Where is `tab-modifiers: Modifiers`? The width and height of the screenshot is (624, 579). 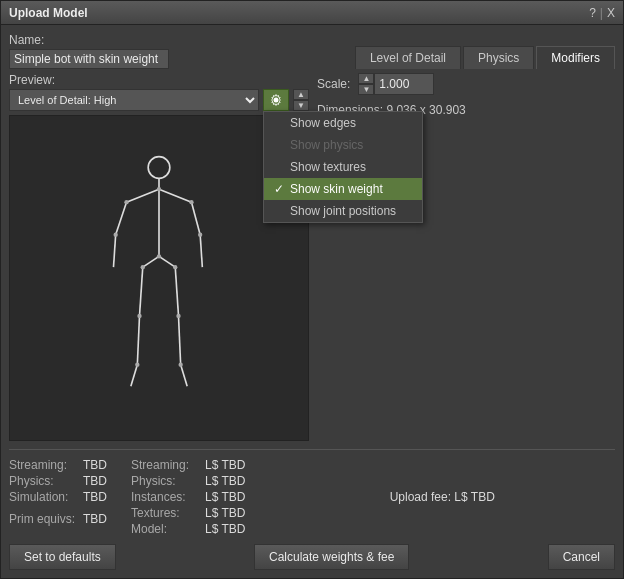 tab-modifiers: Modifiers is located at coordinates (576, 58).